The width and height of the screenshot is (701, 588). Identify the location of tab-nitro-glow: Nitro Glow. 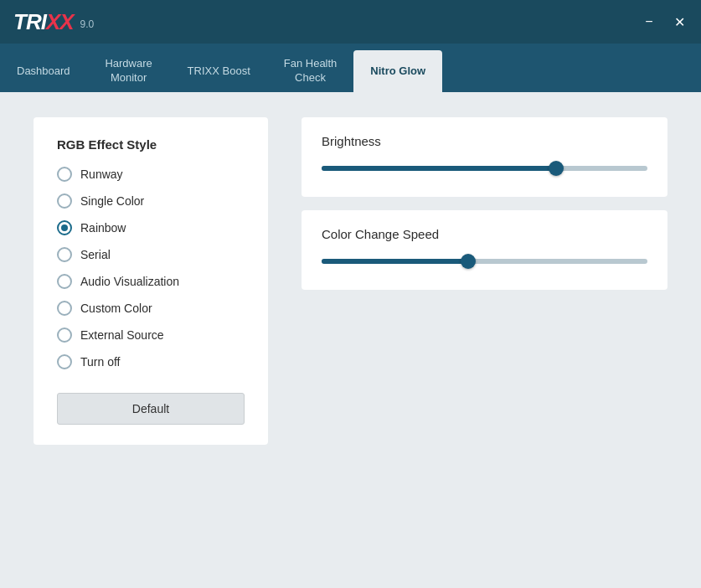
(398, 71).